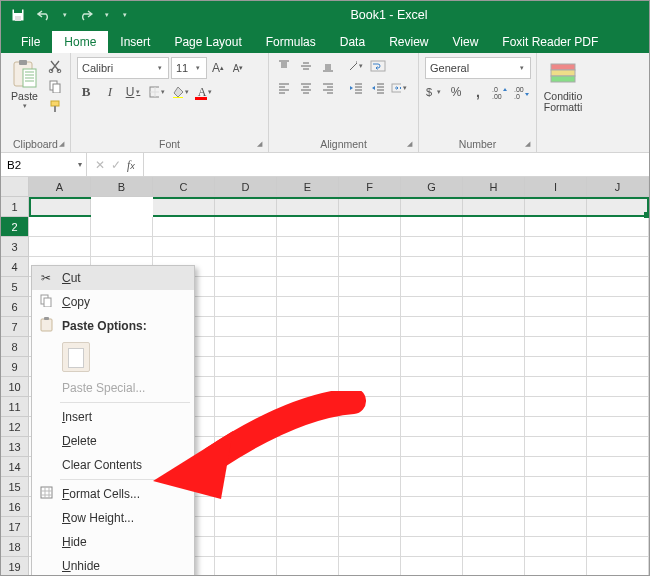  Describe the element at coordinates (123, 68) in the screenshot. I see `font-name-select: Calibri▾` at that location.